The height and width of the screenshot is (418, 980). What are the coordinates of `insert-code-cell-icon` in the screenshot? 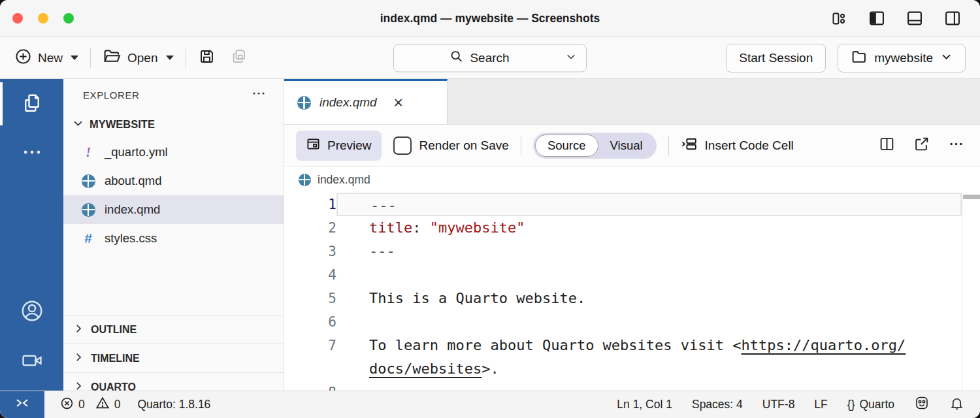 It's located at (690, 146).